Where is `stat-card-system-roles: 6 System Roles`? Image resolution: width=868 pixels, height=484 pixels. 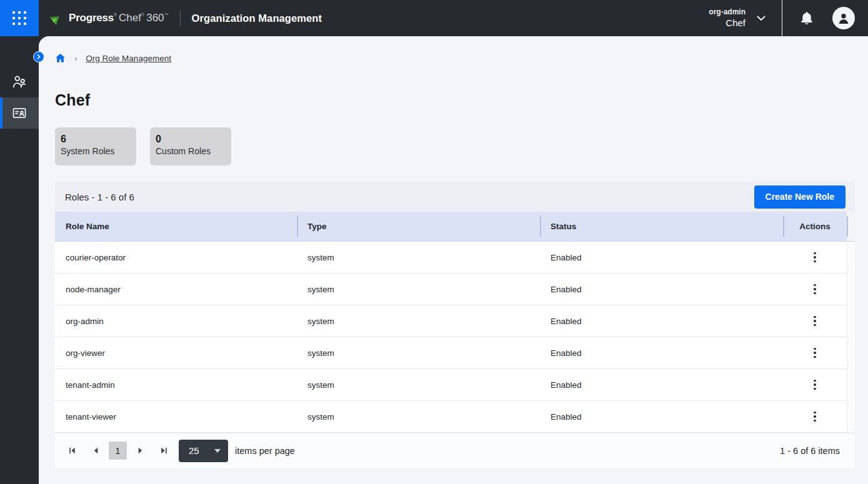 stat-card-system-roles: 6 System Roles is located at coordinates (96, 146).